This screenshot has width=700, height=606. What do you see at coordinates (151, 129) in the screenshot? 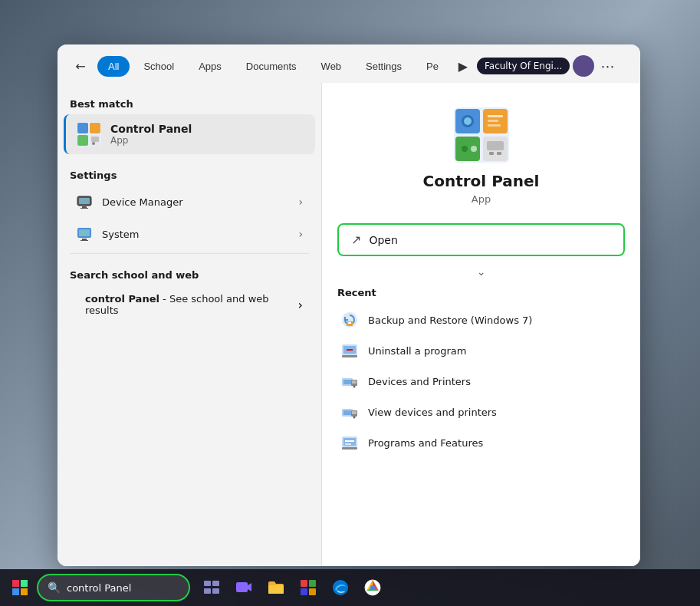
I see `best-match-title: Control Panel` at bounding box center [151, 129].